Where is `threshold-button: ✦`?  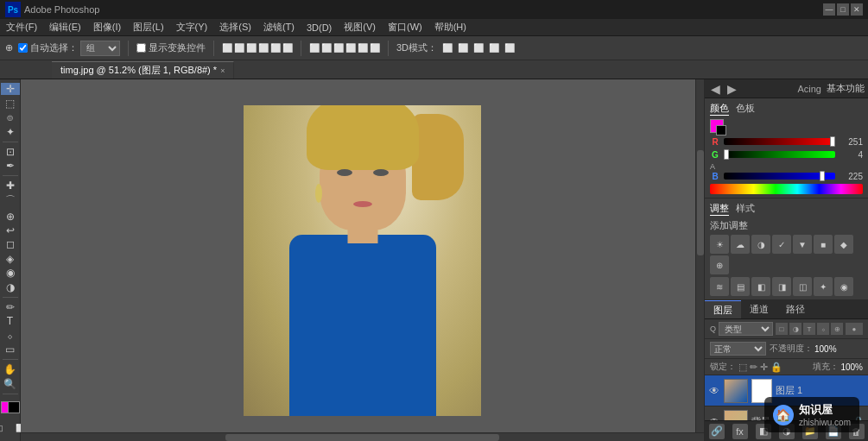 threshold-button: ✦ is located at coordinates (823, 287).